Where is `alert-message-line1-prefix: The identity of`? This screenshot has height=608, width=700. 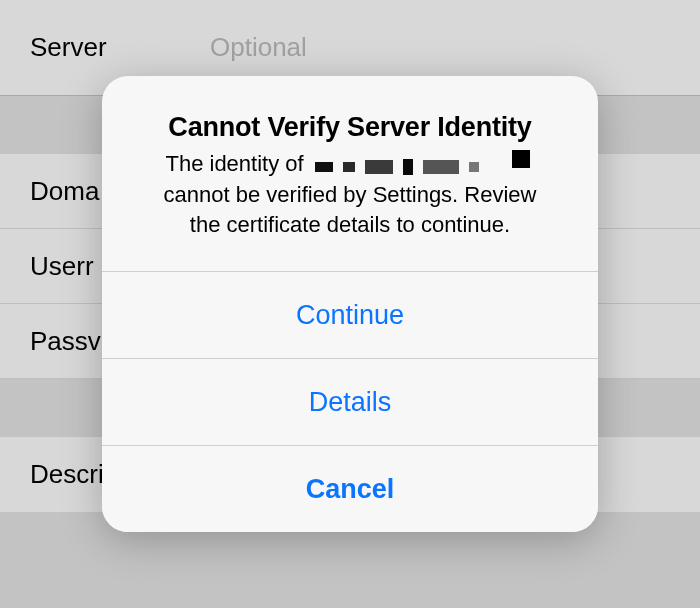
alert-message-line1-prefix: The identity of is located at coordinates (237, 164).